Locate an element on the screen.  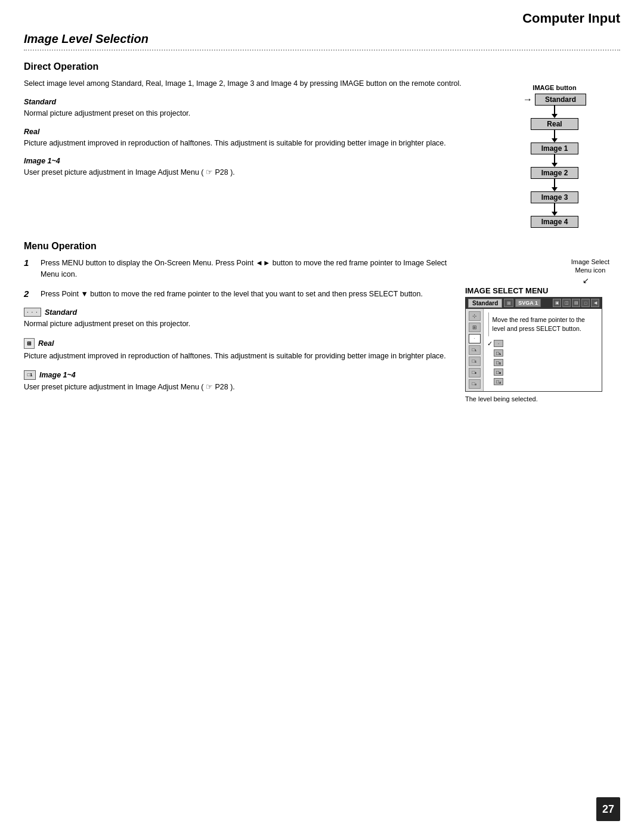
real-icon: ⊞ is located at coordinates (29, 343).